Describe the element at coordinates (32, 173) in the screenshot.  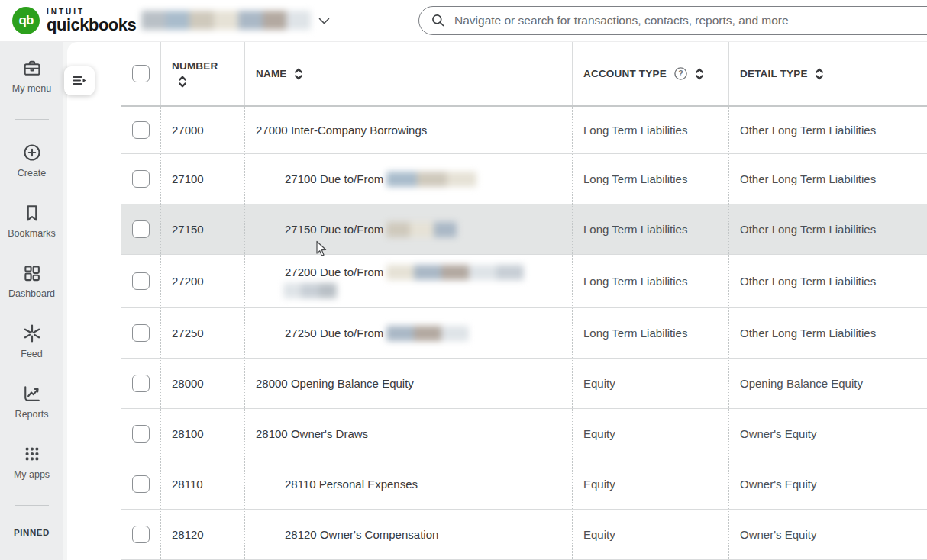
I see `sidebar-item-label: Create` at that location.